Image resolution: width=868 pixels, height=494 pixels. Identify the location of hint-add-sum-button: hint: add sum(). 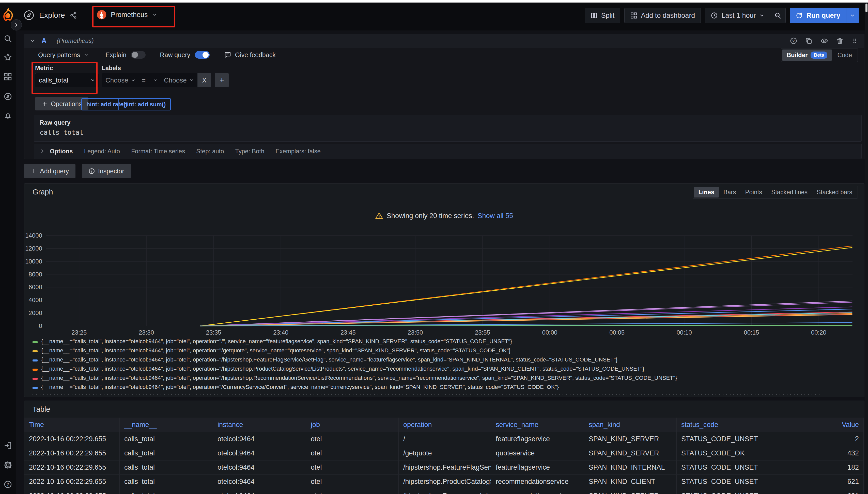
(145, 104).